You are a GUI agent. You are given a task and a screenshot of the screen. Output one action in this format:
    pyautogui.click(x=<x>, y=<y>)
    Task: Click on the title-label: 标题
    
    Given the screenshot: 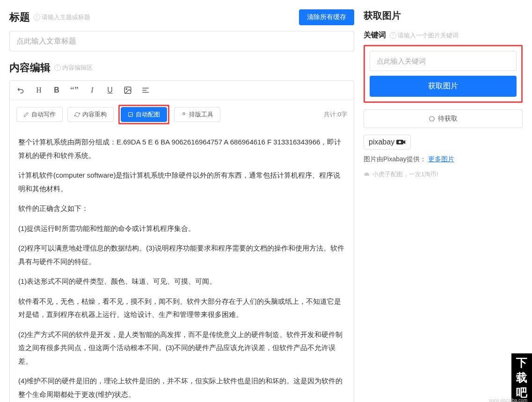 What is the action you would take?
    pyautogui.click(x=20, y=17)
    